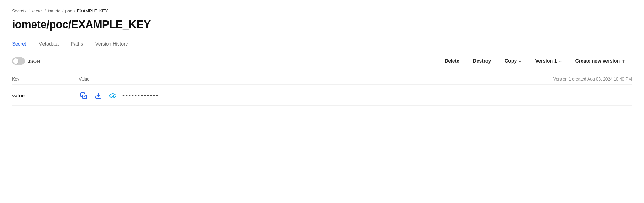 The image size is (644, 203). I want to click on destroy-button: Destroy, so click(482, 61).